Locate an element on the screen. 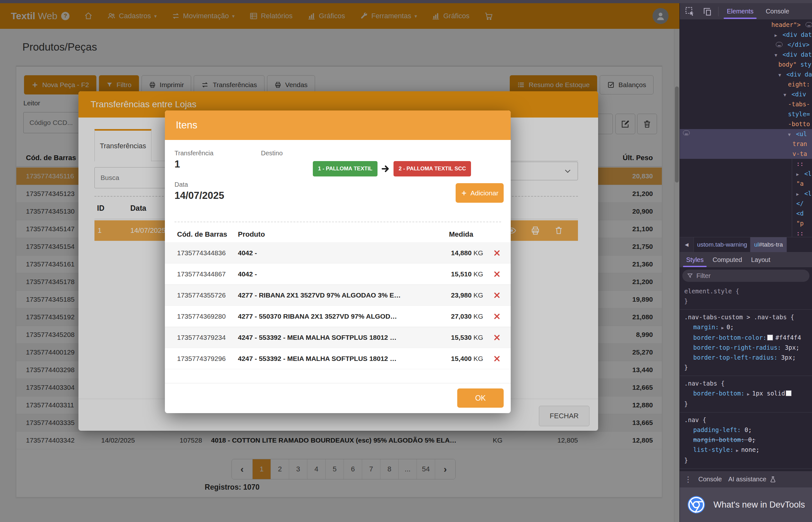 This screenshot has width=812, height=522. drawer-menu-icon: ⋮ is located at coordinates (688, 479).